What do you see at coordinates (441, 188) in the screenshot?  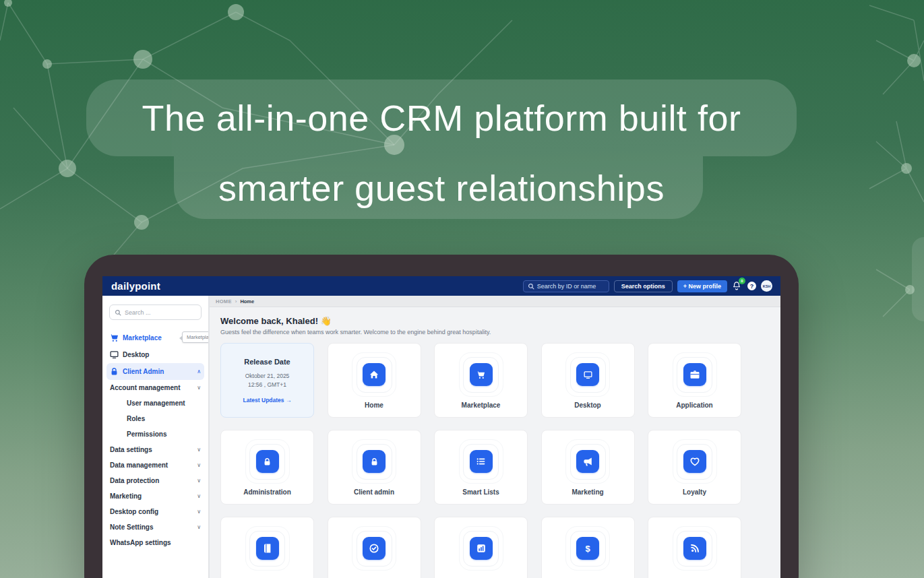 I see `hero-line-2: smarter guest relationships` at bounding box center [441, 188].